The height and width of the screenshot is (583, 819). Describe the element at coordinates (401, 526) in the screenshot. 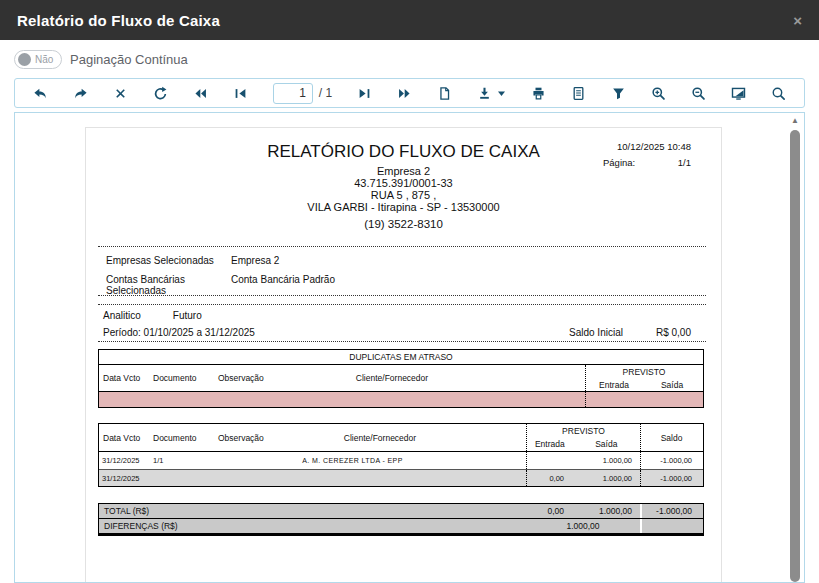

I see `differences-row: DIFERENÇAS (R$) 1.000,00` at that location.